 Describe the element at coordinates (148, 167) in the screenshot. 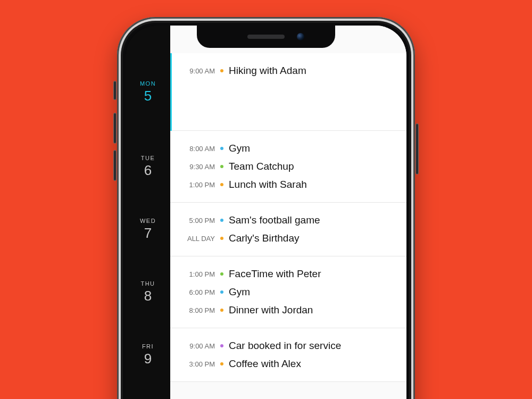

I see `day-side: TUE6` at that location.